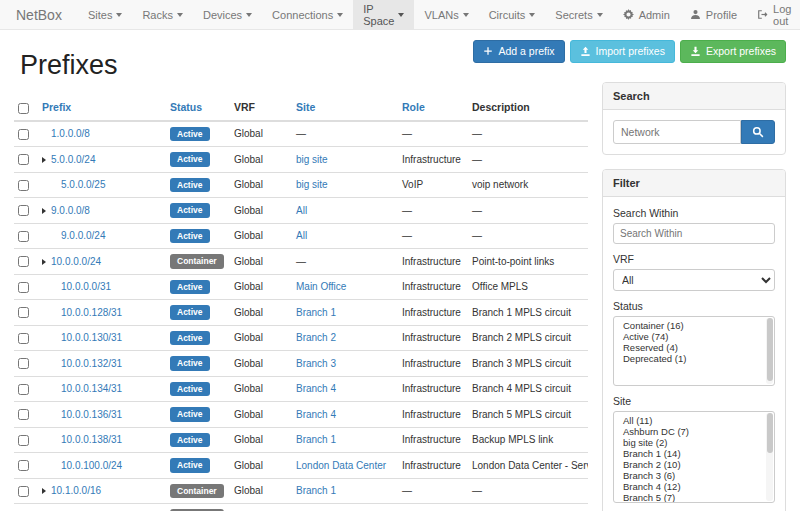  What do you see at coordinates (92, 440) in the screenshot?
I see `prefix-link: 10.0.0.138/31` at bounding box center [92, 440].